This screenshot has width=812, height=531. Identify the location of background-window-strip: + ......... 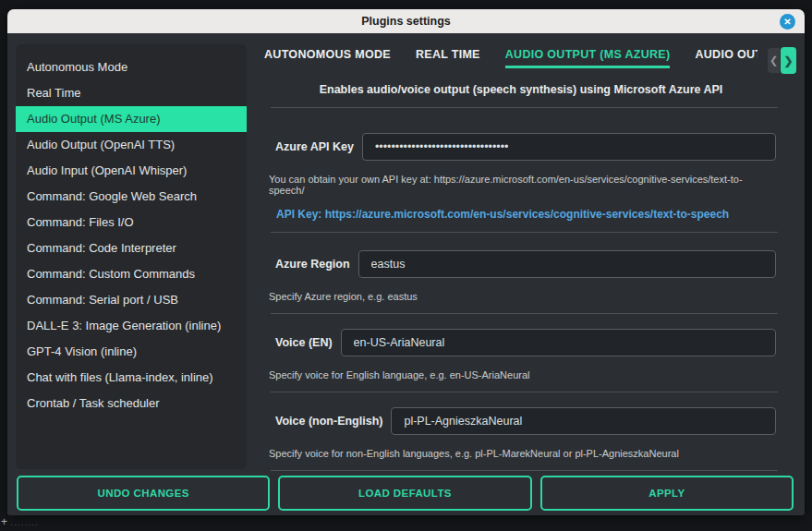
(406, 523).